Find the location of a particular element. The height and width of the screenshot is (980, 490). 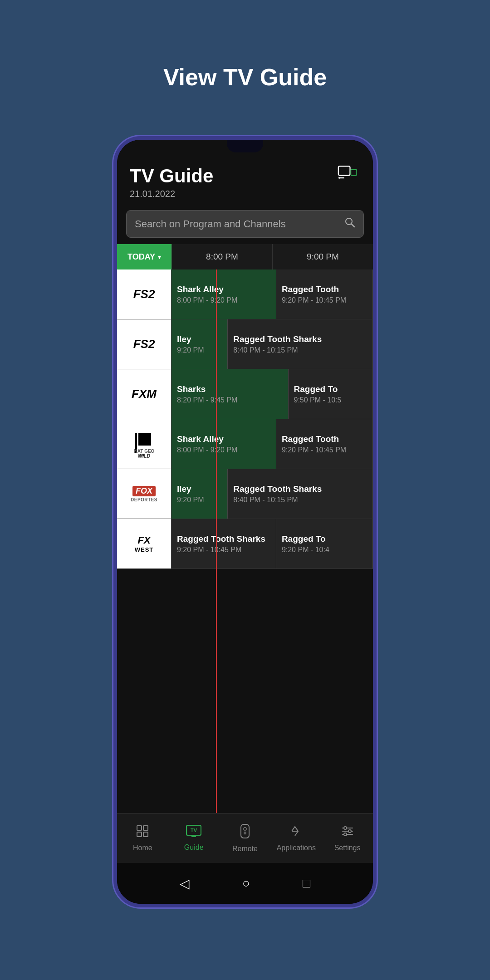

nav-item-applications: Applications is located at coordinates (296, 838).